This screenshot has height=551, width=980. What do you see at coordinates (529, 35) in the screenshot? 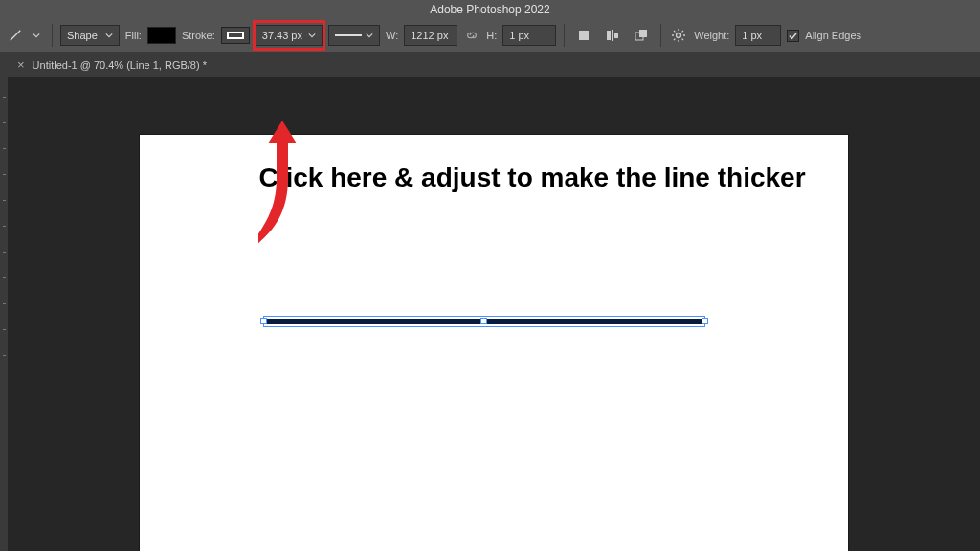
I see `height-input` at bounding box center [529, 35].